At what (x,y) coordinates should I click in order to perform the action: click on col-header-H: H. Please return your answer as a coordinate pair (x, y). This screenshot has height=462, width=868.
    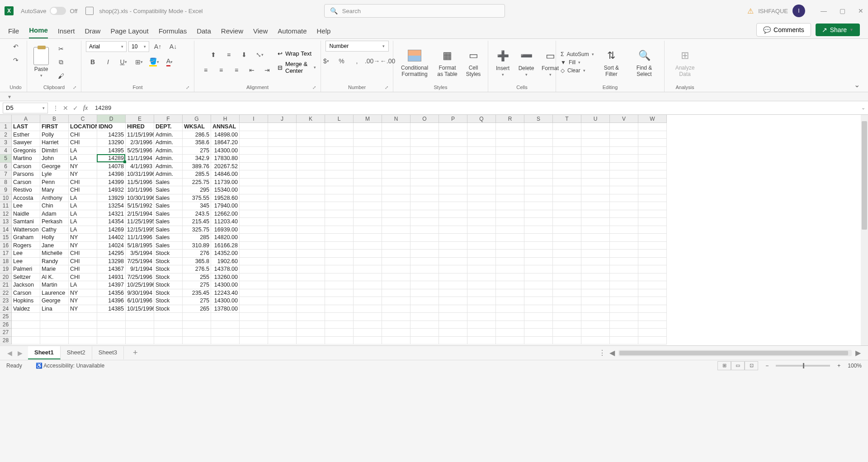
    Looking at the image, I should click on (225, 119).